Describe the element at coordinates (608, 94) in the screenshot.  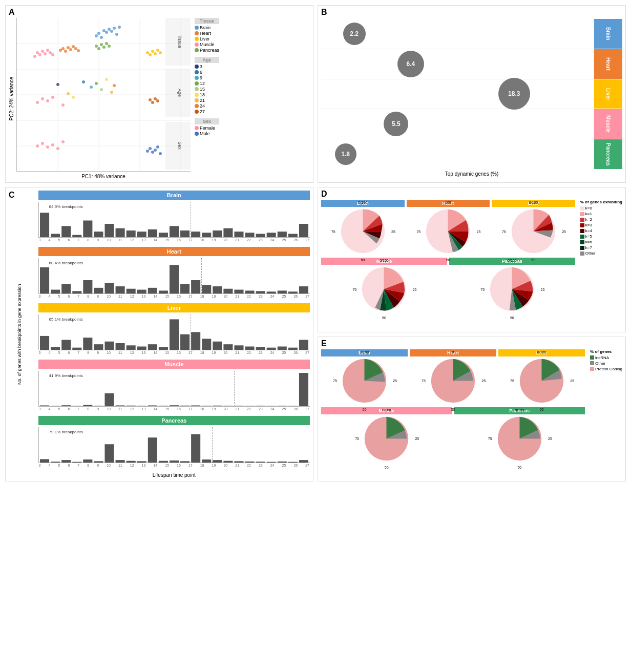
I see `tissue-label-liver-b: Liver` at that location.